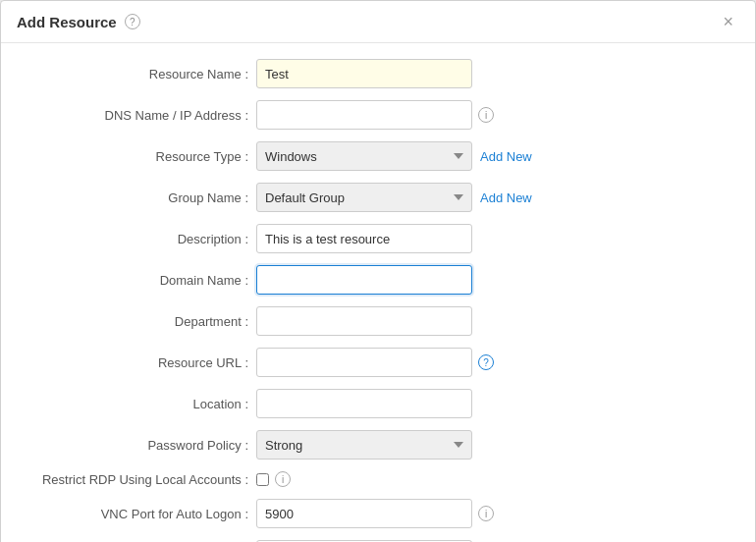  I want to click on resource-url-wrap: ?, so click(375, 362).